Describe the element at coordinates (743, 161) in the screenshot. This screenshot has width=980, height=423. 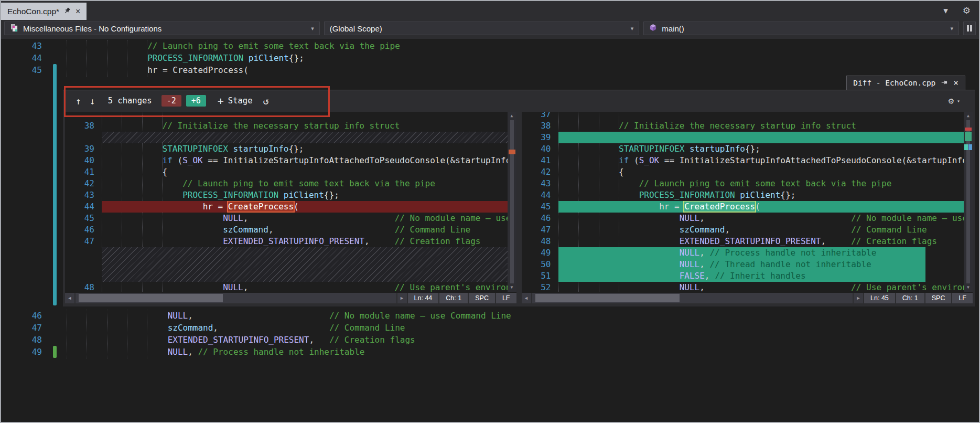
I see `code-line: 41 if (S_OK == InitializeStartupInfoAtta…` at that location.